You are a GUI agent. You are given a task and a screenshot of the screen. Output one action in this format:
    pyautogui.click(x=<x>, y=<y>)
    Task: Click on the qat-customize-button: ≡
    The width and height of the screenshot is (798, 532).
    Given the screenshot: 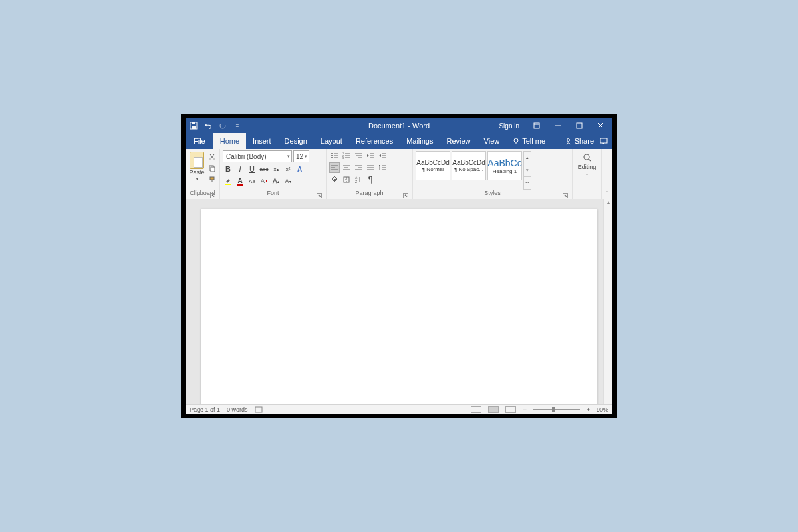 What is the action you would take?
    pyautogui.click(x=237, y=126)
    